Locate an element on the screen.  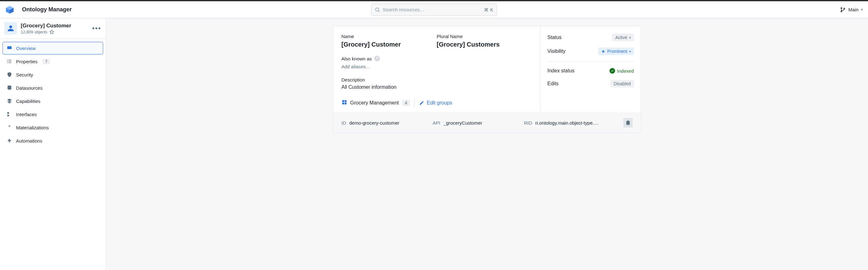
search-shortcut: ⌘ K is located at coordinates (489, 9).